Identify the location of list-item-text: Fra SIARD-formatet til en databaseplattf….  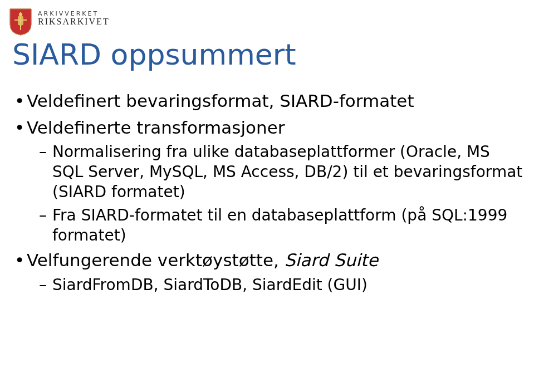
(280, 225).